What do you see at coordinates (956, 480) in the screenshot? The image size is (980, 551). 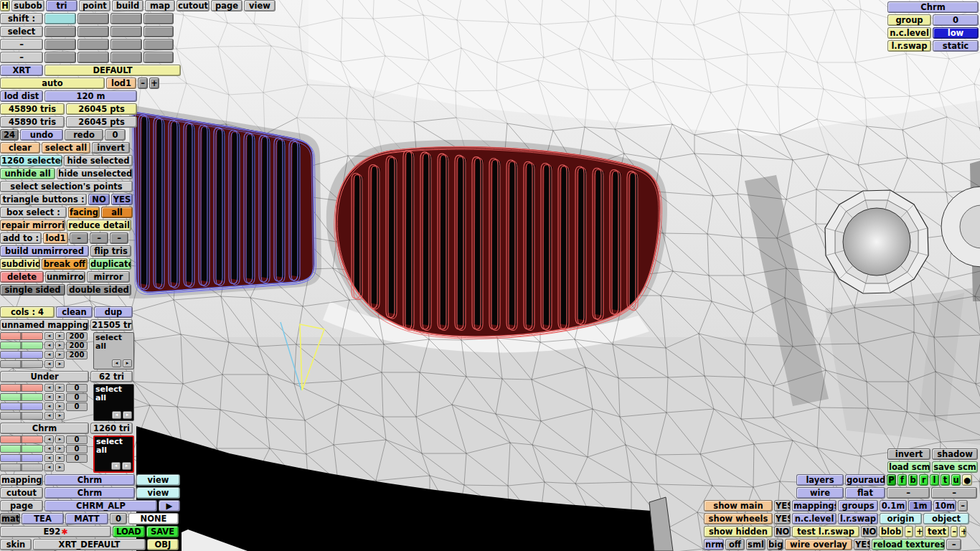 I see `layer-u-button: u` at bounding box center [956, 480].